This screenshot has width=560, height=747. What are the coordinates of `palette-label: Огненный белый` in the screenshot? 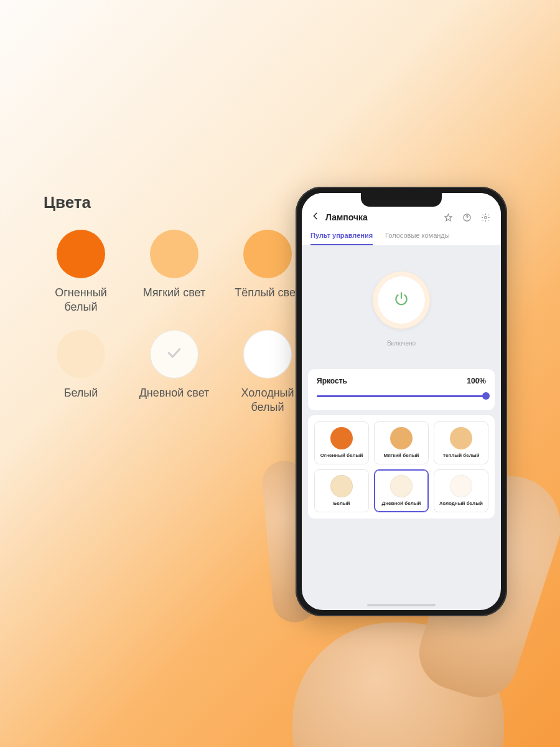 It's located at (81, 300).